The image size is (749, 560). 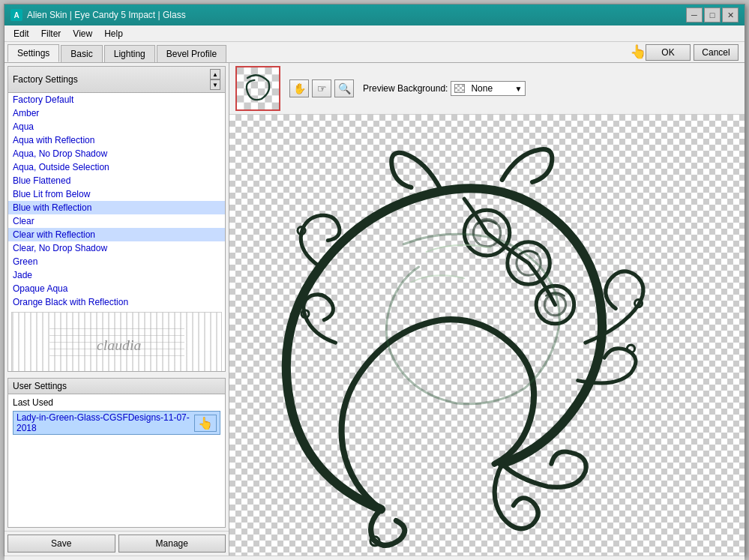 What do you see at coordinates (172, 544) in the screenshot?
I see `manage-button: Manage` at bounding box center [172, 544].